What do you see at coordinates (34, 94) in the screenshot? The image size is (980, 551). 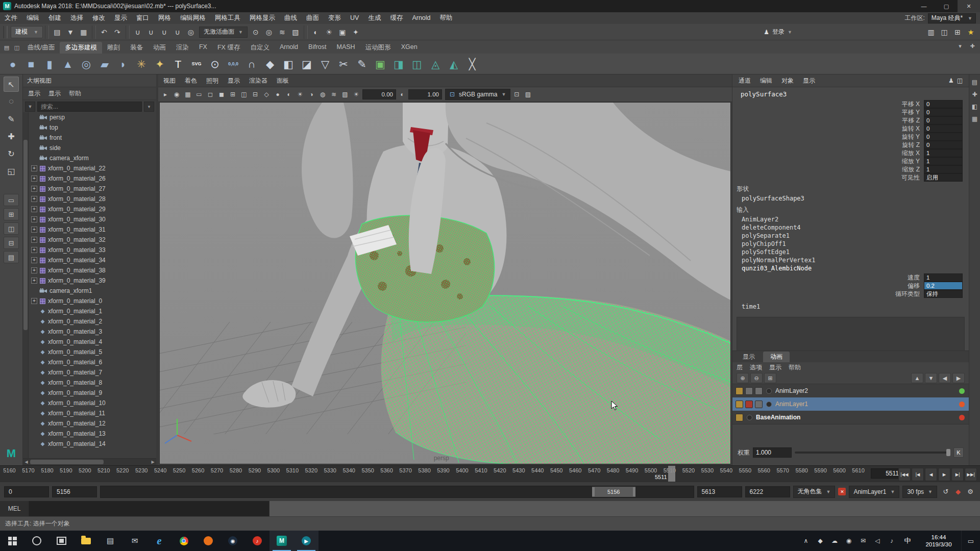 I see `outliner-menu-0: 显示` at bounding box center [34, 94].